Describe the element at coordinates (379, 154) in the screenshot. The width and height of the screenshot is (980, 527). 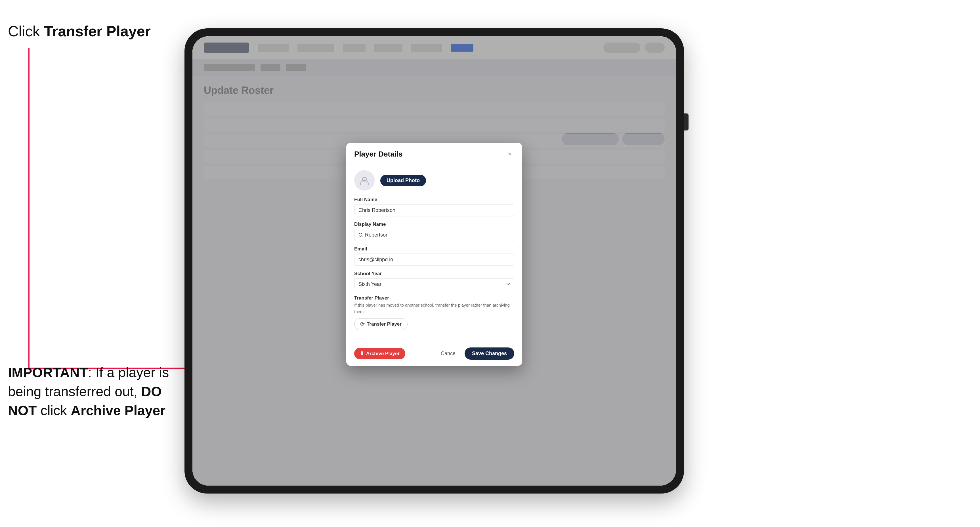
I see `modal-title: Player Details` at that location.